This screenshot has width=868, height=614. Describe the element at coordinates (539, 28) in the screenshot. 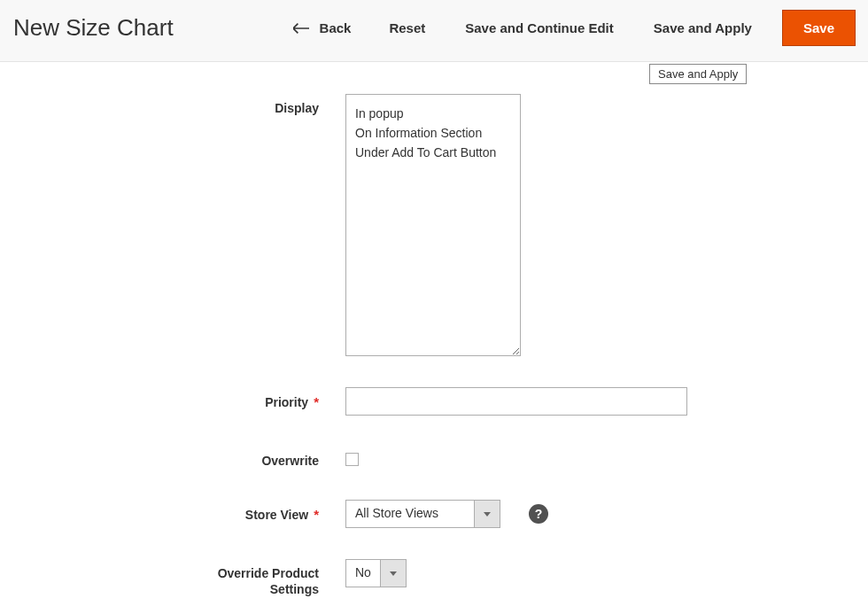

I see `save-continue-button: Save and Continue Edit` at that location.